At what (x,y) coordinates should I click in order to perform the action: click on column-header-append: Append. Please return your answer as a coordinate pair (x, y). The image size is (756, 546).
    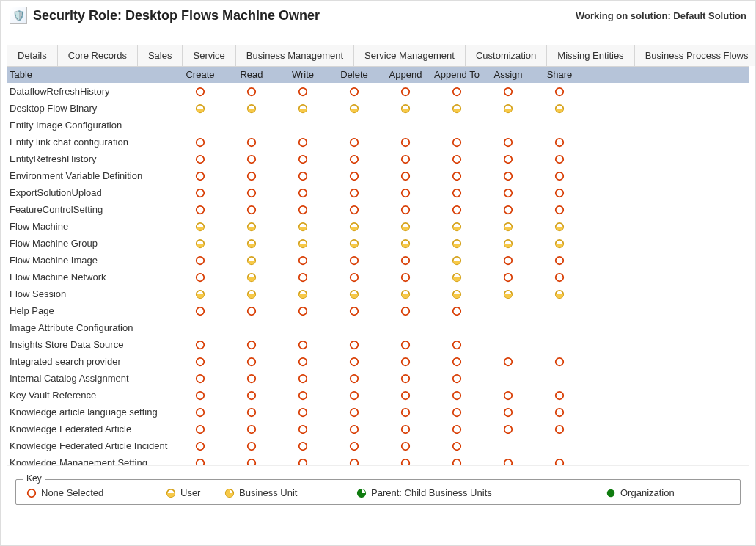
    Looking at the image, I should click on (405, 75).